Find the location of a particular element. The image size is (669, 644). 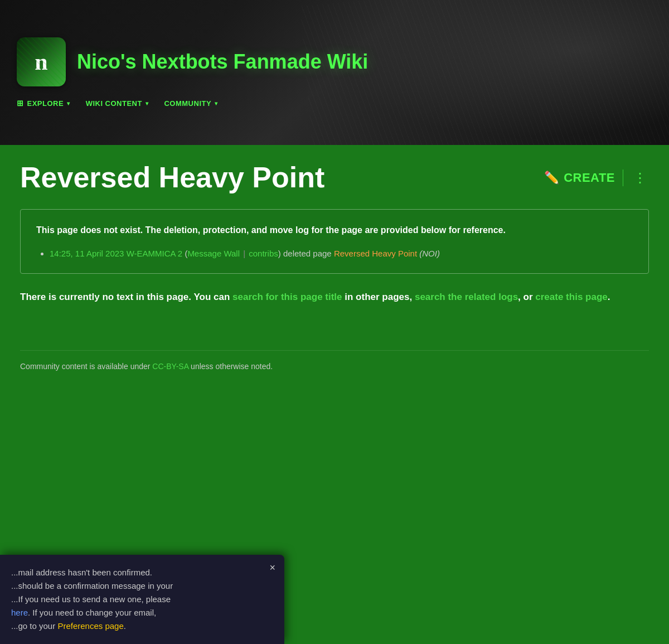

explore-chevron: ▾ is located at coordinates (69, 104).